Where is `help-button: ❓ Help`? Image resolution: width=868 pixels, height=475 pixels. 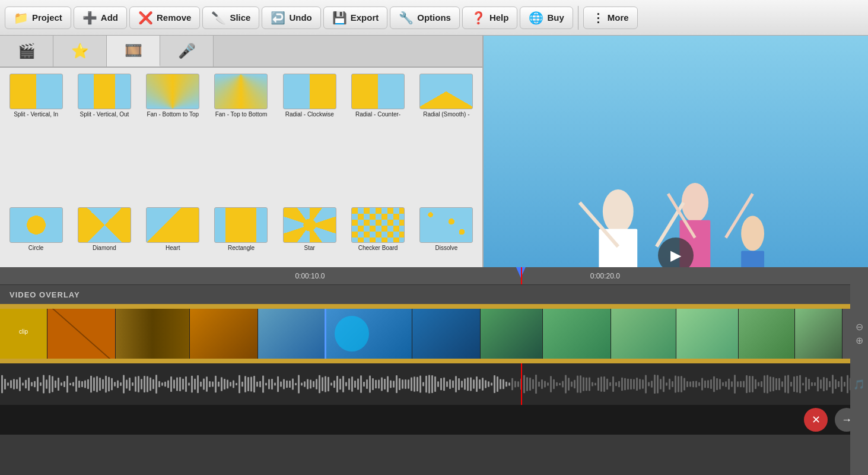
help-button: ❓ Help is located at coordinates (490, 18).